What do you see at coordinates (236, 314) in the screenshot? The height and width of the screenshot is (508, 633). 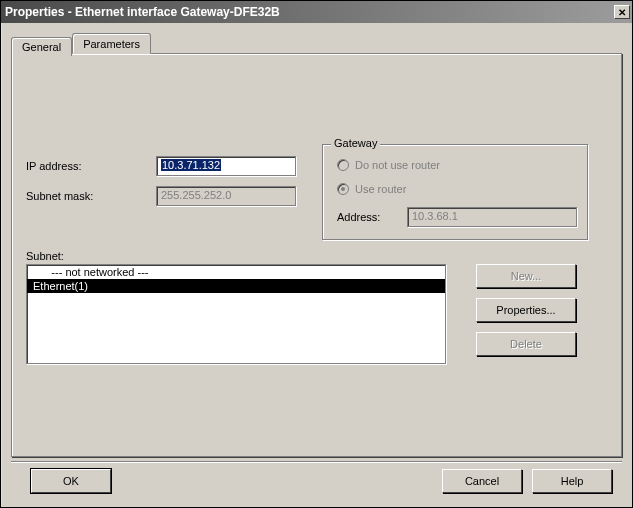 I see `subnet-listbox: --- not networked --- Ethernet(1)` at bounding box center [236, 314].